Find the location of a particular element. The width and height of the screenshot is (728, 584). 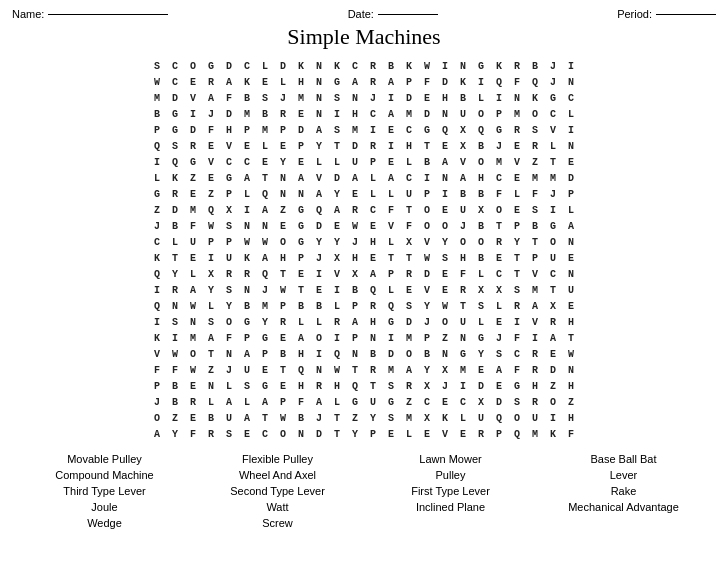

grid-cell-17-18: G is located at coordinates (481, 338).